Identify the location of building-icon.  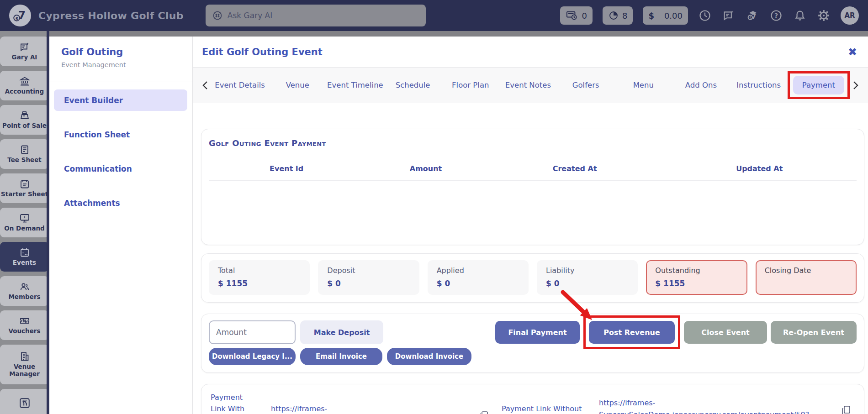
(25, 356).